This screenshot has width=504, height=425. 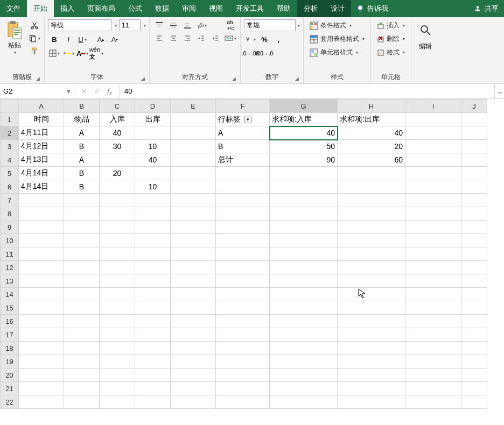 What do you see at coordinates (243, 349) in the screenshot?
I see `cell-F18` at bounding box center [243, 349].